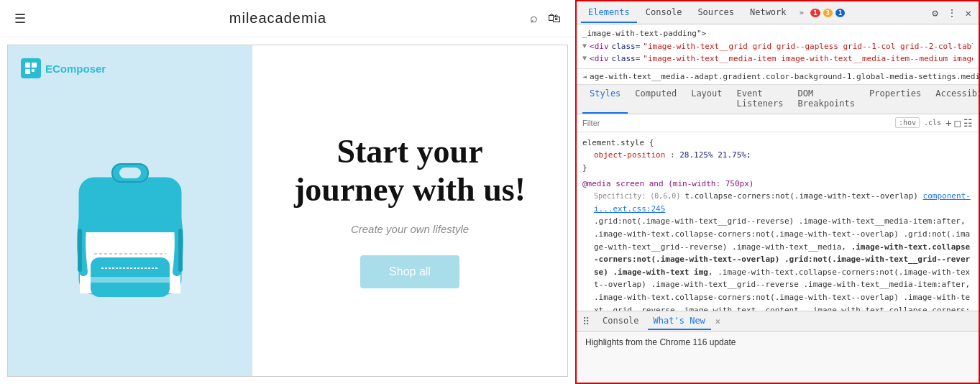 This screenshot has width=980, height=384. Describe the element at coordinates (959, 123) in the screenshot. I see `filter-icons-group: + □ ☷` at that location.